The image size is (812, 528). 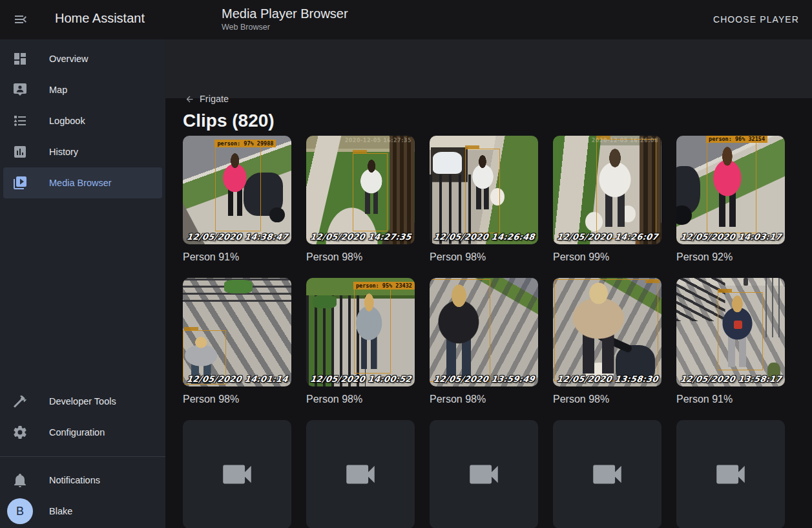 I want to click on clip-caption: Person 92%, so click(x=731, y=257).